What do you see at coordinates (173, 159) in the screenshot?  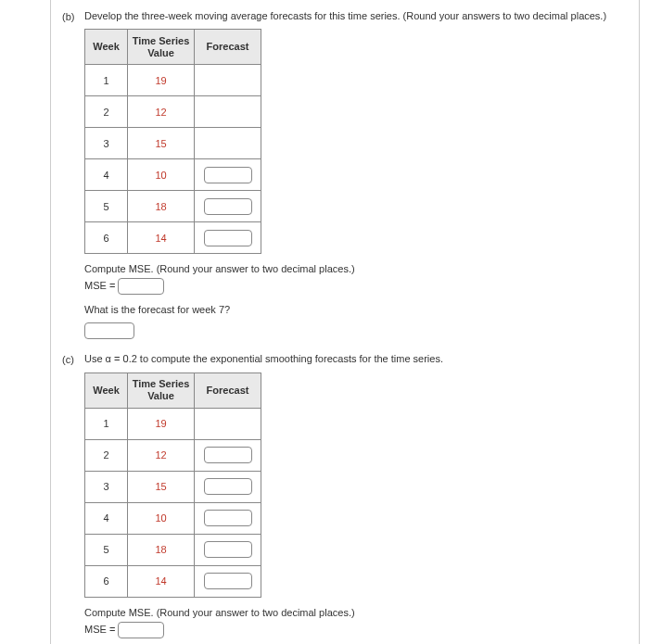 I see `part-b-tbody: 1 19 2 12 3 15 4` at bounding box center [173, 159].